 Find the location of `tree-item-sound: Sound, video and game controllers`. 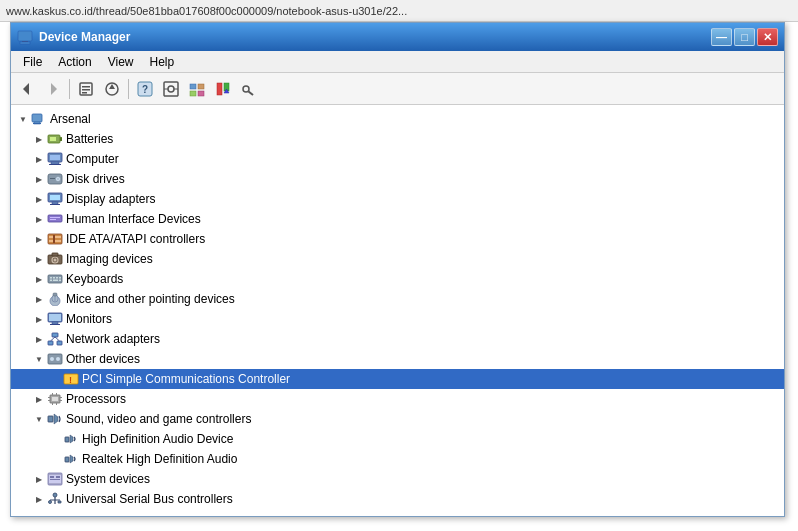

tree-item-sound: Sound, video and game controllers is located at coordinates (398, 419).